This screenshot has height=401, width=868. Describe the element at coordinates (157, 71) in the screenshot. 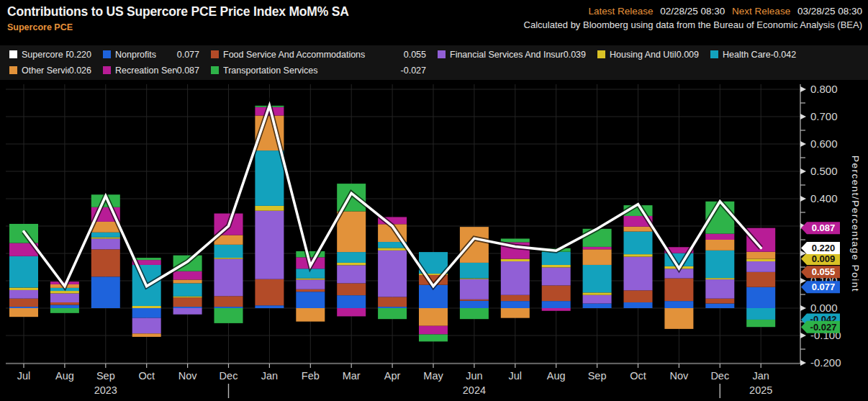

I see `legend-item: Recreation Services0.087` at that location.